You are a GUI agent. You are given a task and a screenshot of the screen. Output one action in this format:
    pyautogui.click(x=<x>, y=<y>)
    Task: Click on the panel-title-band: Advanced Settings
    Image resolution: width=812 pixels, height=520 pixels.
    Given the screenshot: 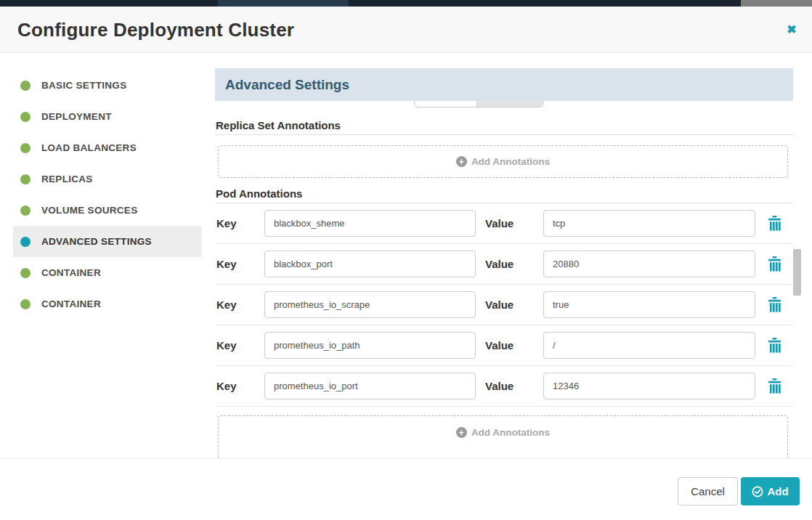 What is the action you would take?
    pyautogui.click(x=504, y=84)
    